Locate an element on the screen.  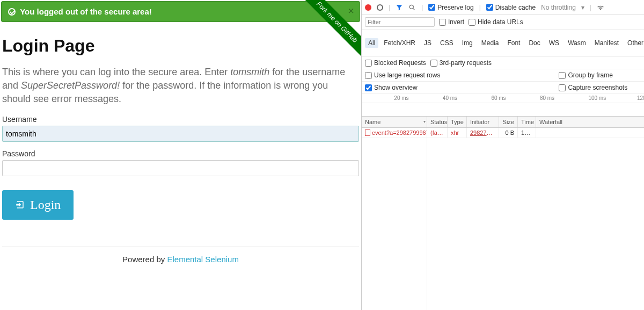
flash-close-button: × is located at coordinates (351, 11).